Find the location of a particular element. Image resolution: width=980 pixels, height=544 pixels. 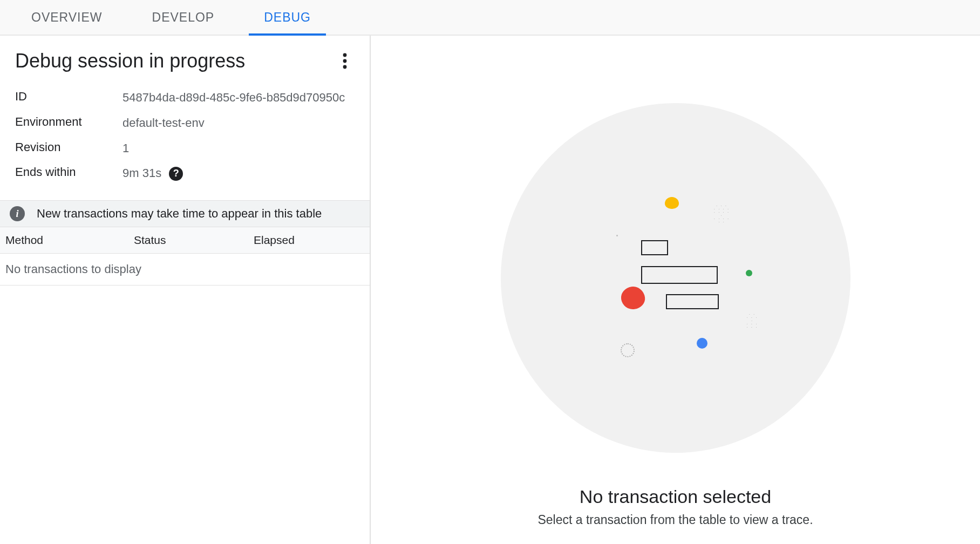

ends-within-label: Ends within is located at coordinates (69, 174).